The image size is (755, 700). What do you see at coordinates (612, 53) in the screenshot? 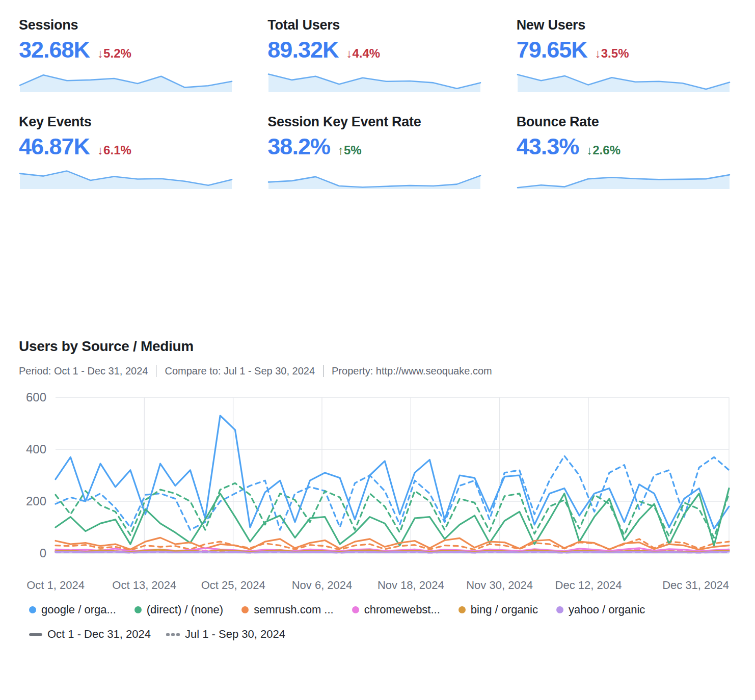
I see `kpi-delta: ↓3.5%` at bounding box center [612, 53].